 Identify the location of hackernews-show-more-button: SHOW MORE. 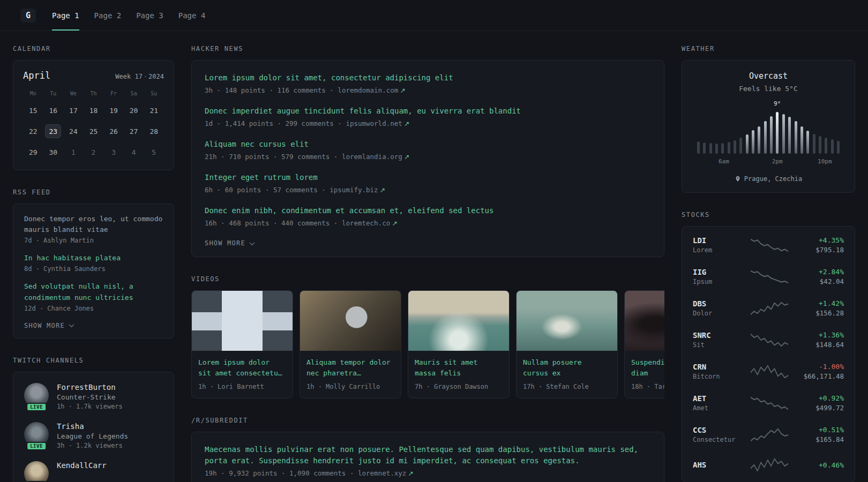
(229, 243).